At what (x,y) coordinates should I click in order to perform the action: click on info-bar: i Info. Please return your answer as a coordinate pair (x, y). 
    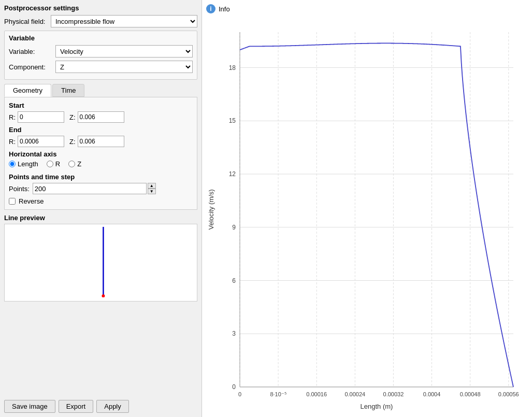
    Looking at the image, I should click on (365, 9).